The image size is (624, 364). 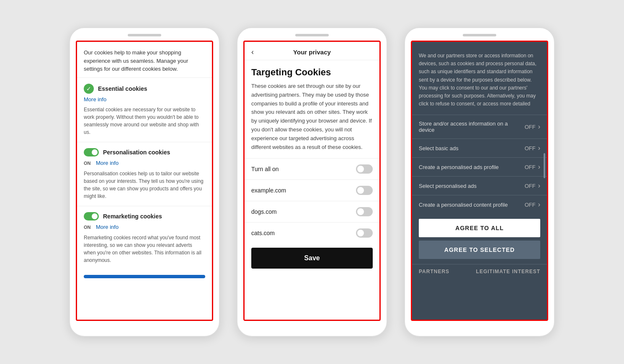 What do you see at coordinates (144, 174) in the screenshot?
I see `personalisation-cookies-section: Personalisation cookies ON More info Per…` at bounding box center [144, 174].